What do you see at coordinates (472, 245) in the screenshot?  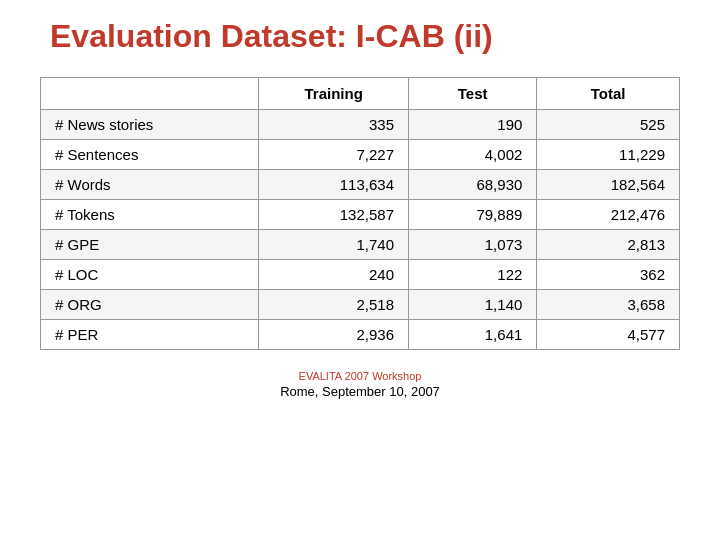 I see `row-test: 1,073` at bounding box center [472, 245].